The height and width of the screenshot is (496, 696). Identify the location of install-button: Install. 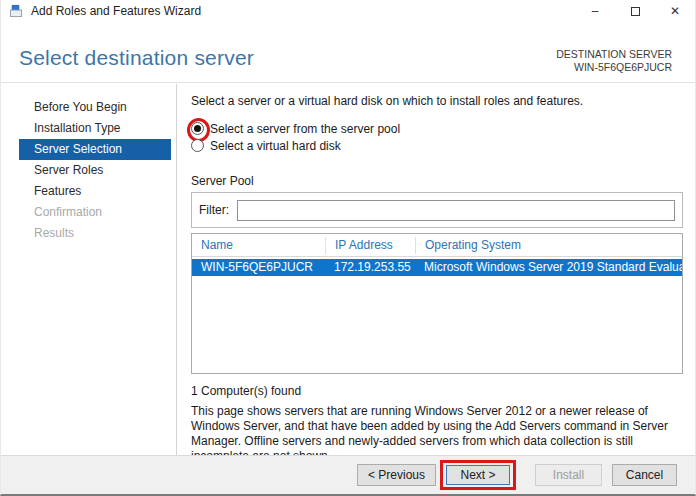
(568, 475).